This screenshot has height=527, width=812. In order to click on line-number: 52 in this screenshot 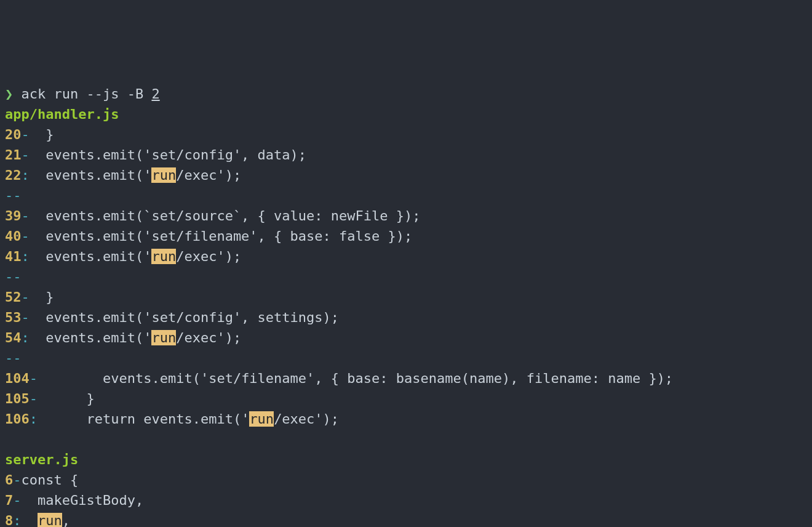, I will do `click(14, 297)`.